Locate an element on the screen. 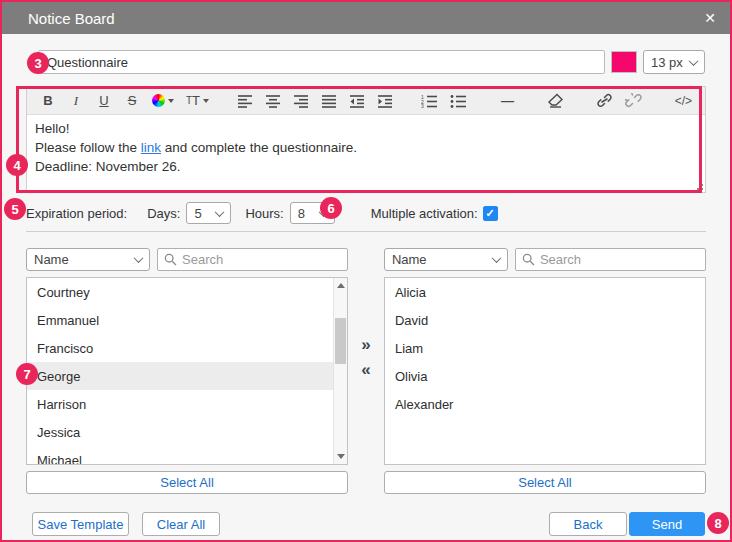  align-justify-icon is located at coordinates (329, 101).